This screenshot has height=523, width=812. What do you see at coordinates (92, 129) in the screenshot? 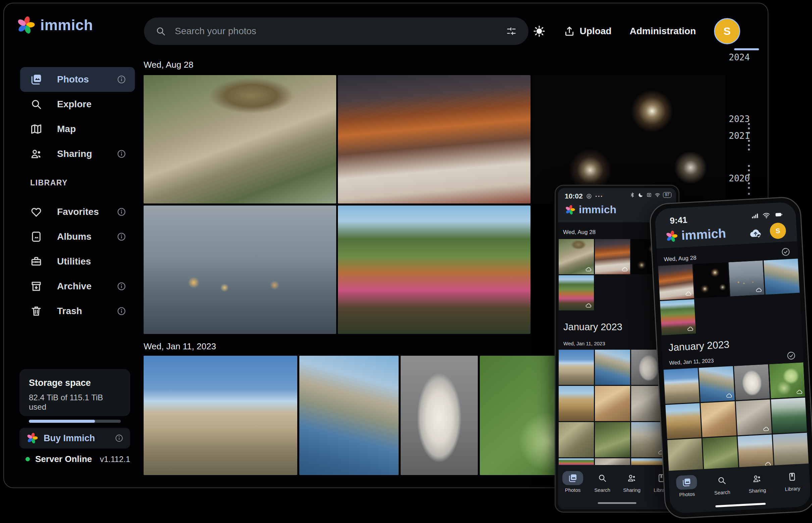
I see `sidebar-item-label: Map` at bounding box center [92, 129].